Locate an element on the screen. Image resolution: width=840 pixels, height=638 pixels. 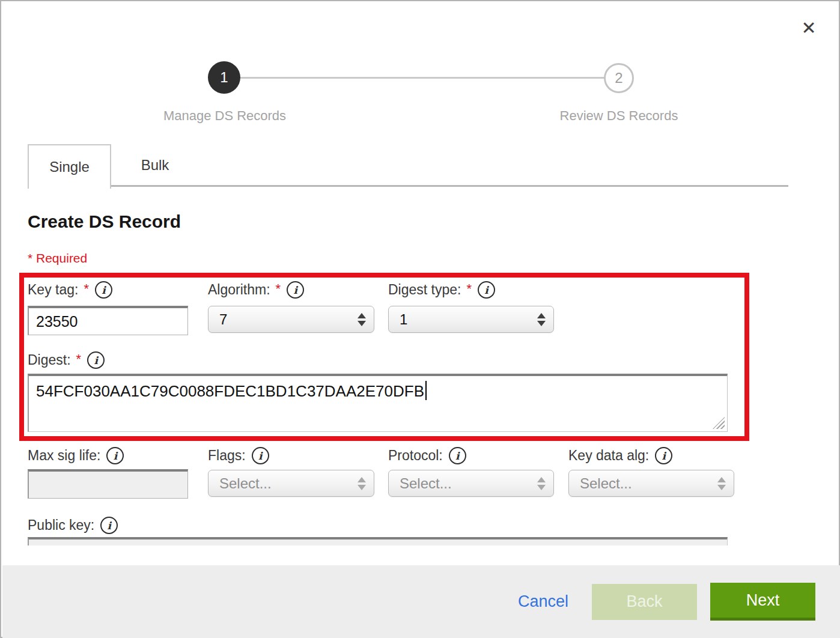
protocol-label: Protocol: i is located at coordinates (427, 455).